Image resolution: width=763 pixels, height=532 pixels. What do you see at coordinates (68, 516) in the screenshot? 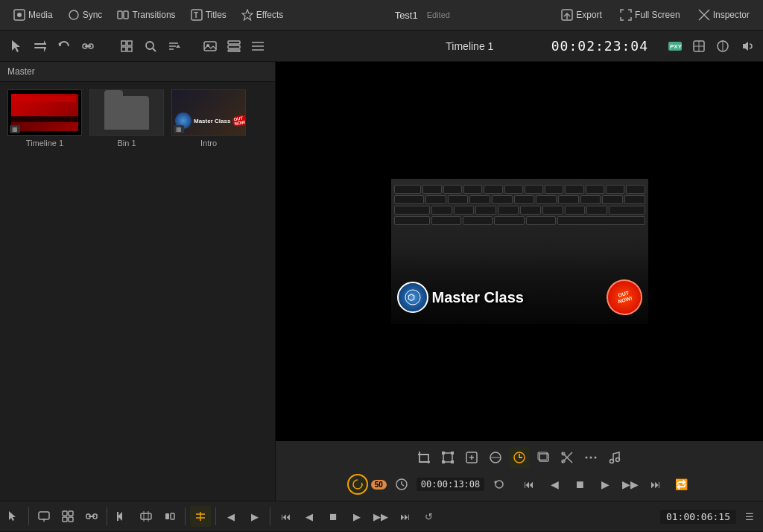
I see `tl-tool-multi` at bounding box center [68, 516].